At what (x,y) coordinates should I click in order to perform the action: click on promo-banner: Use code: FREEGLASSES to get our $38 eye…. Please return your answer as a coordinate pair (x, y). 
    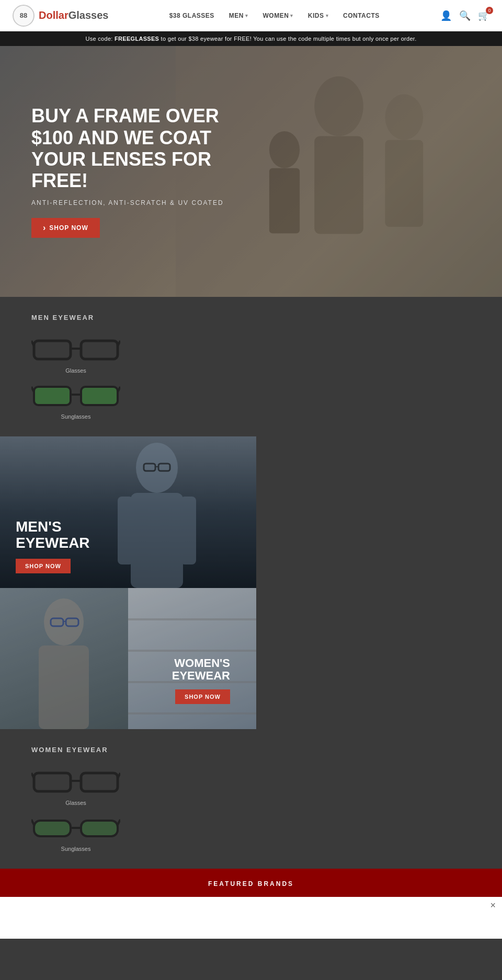
    Looking at the image, I should click on (251, 39).